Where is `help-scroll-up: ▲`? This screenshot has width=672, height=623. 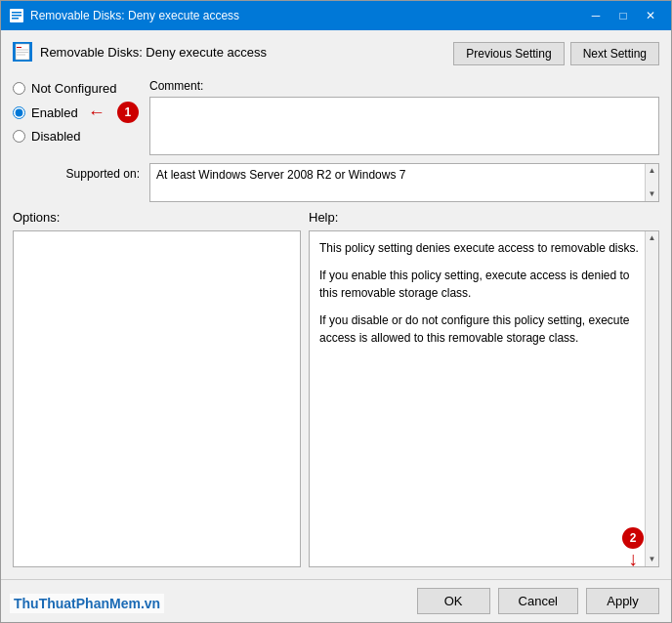 help-scroll-up: ▲ is located at coordinates (652, 238).